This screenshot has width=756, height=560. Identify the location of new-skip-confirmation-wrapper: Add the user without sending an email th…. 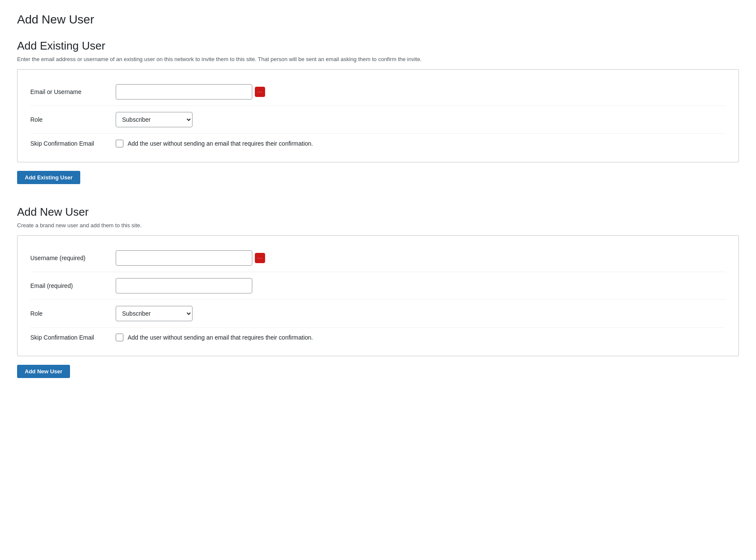
(214, 337).